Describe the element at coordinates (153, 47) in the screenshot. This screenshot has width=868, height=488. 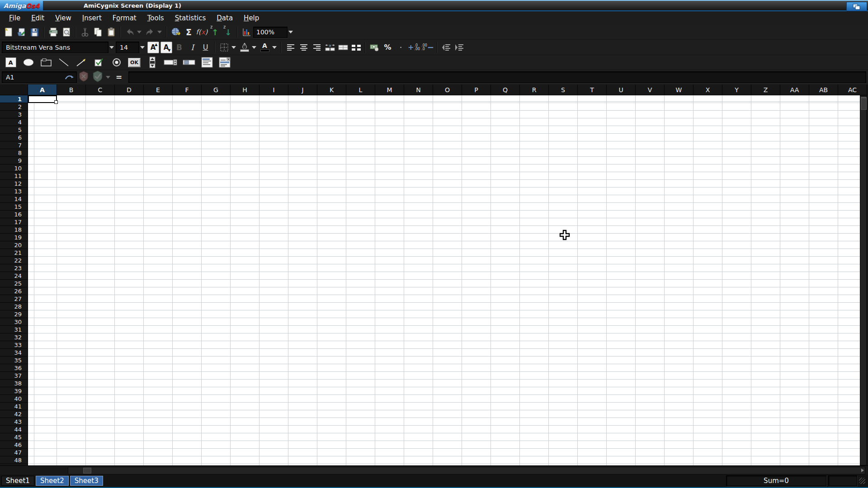
I see `increase-font-button: A▲` at that location.